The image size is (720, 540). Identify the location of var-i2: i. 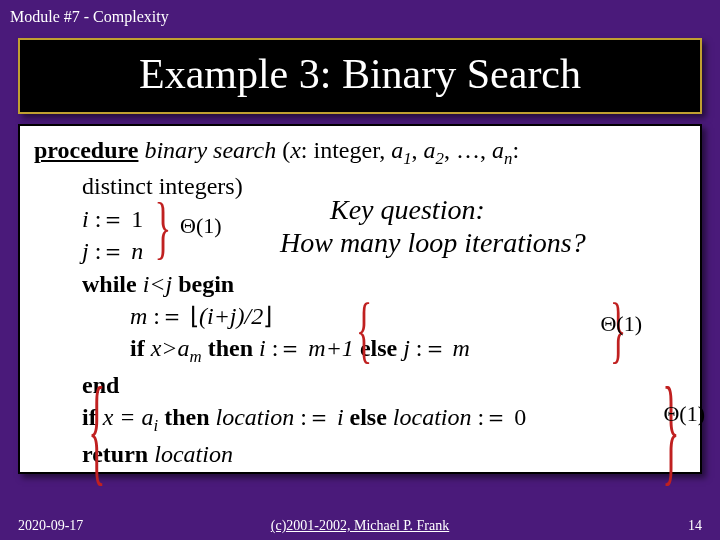
(262, 348).